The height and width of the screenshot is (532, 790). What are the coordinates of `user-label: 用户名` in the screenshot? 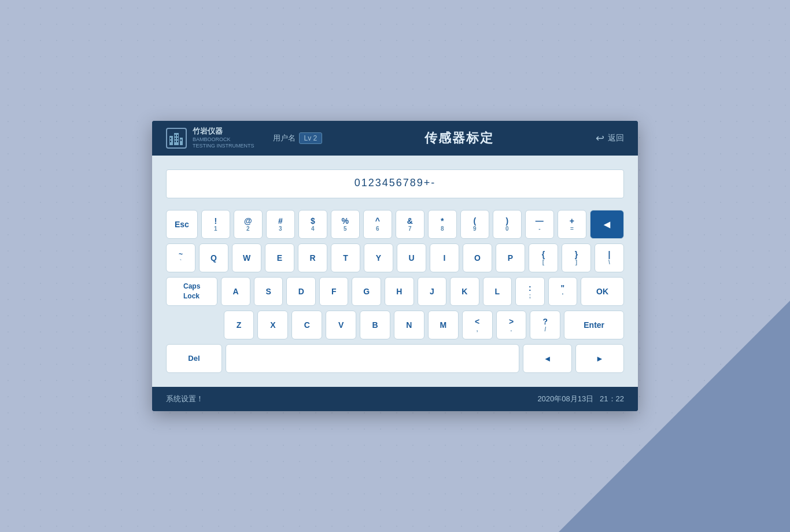 It's located at (285, 138).